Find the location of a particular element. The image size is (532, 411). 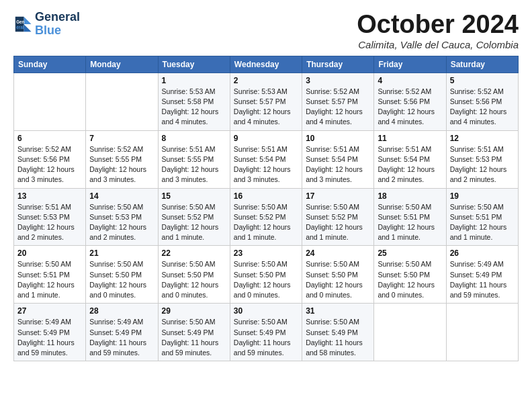

day-number: 23 is located at coordinates (266, 253).